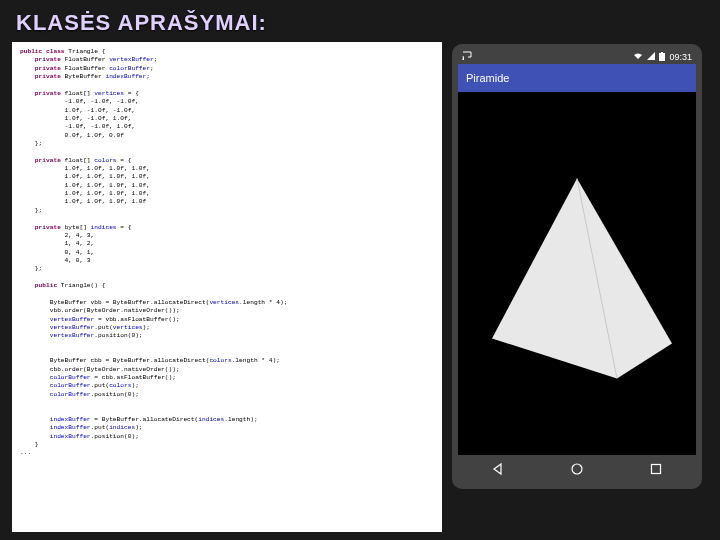 The image size is (720, 540). What do you see at coordinates (638, 57) in the screenshot?
I see `wifi-icon` at bounding box center [638, 57].